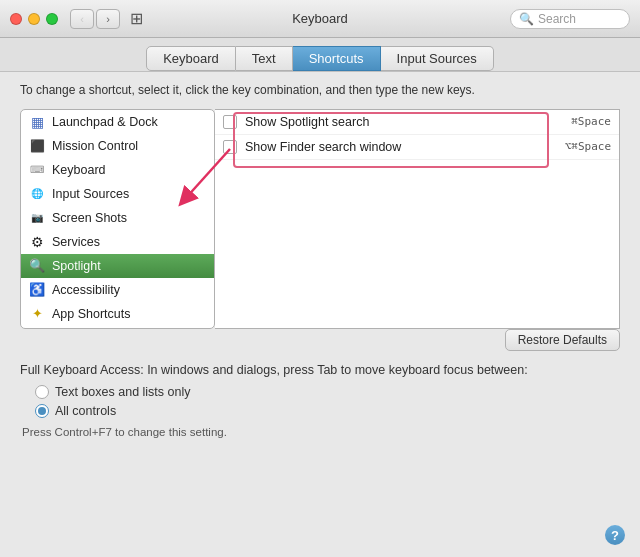 This screenshot has height=557, width=640. What do you see at coordinates (118, 146) in the screenshot?
I see `sidebar-item-mission-control: ⬛ Mission Control` at bounding box center [118, 146].